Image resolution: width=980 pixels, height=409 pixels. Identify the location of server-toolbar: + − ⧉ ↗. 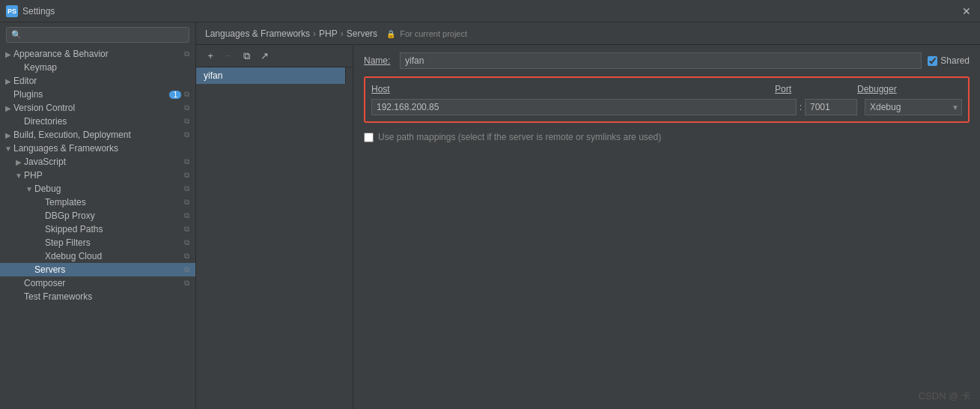
(274, 56).